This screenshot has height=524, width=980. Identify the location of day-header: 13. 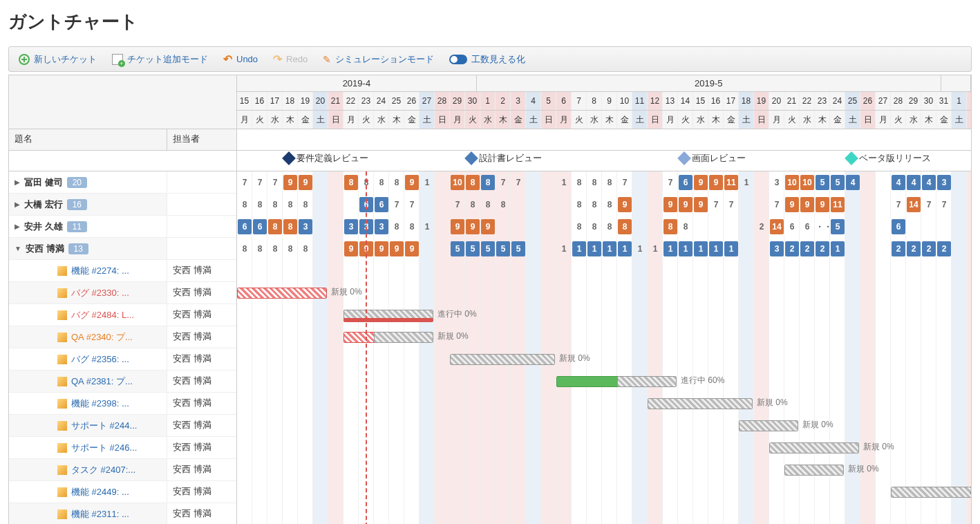
(670, 101).